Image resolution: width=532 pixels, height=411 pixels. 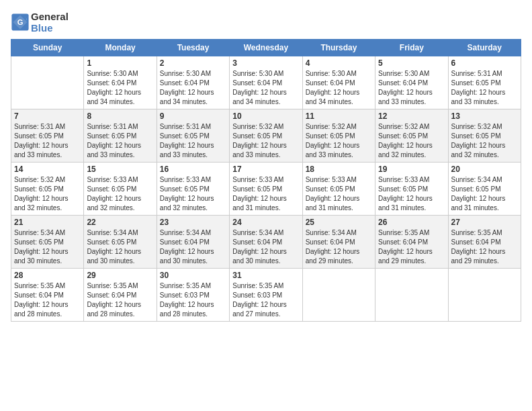 I want to click on day-number: 7, so click(x=47, y=116).